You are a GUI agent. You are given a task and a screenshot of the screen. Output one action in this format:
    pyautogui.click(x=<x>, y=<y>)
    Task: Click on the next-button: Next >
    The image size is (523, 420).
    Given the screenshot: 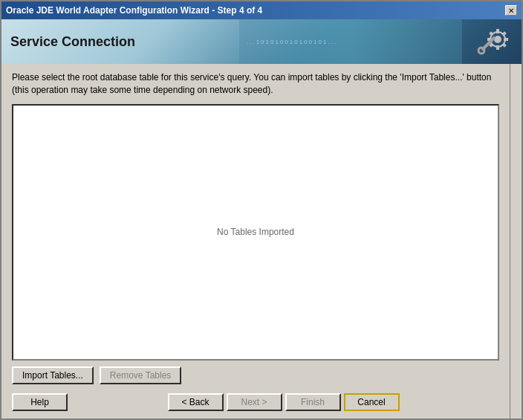 What is the action you would take?
    pyautogui.click(x=254, y=402)
    